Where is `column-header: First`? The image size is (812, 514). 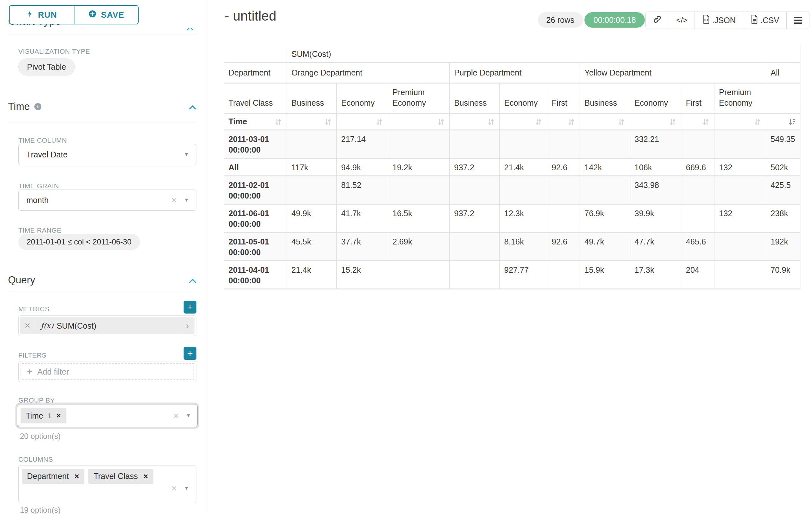
column-header: First is located at coordinates (698, 99).